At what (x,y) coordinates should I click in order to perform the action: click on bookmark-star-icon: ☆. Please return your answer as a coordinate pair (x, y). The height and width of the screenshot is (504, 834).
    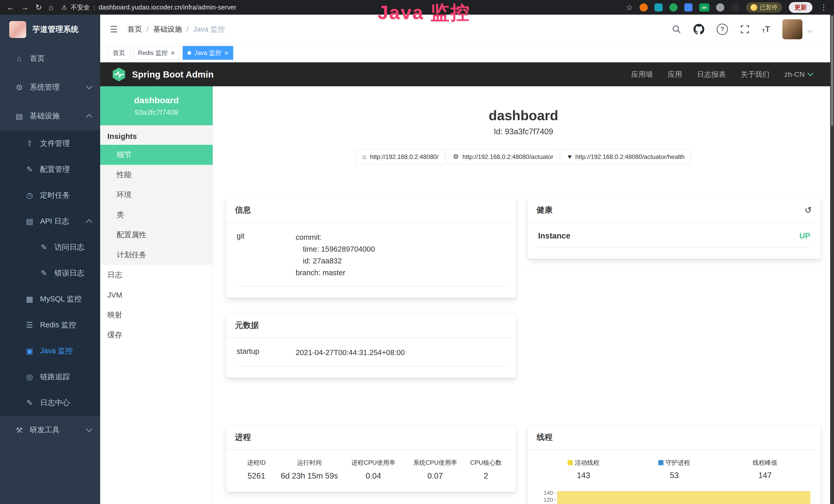
    Looking at the image, I should click on (630, 7).